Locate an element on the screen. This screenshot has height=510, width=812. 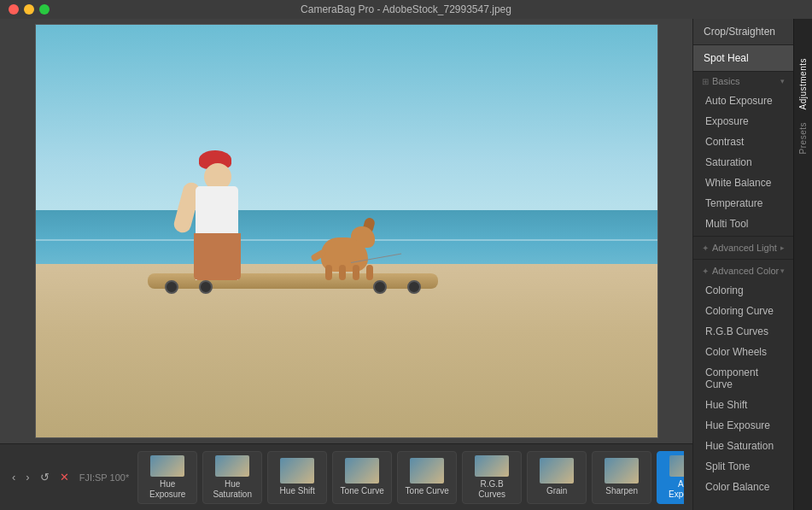
basics-section-header: ⊞ Basics ▾ is located at coordinates (743, 81).